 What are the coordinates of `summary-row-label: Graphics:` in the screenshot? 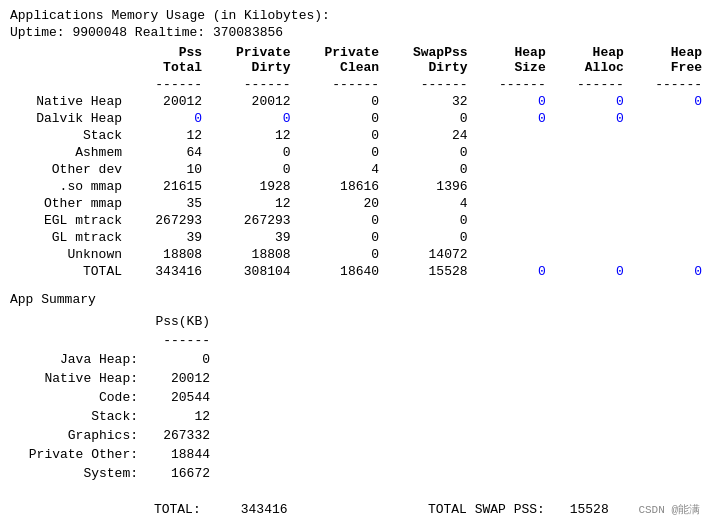 It's located at (82, 436).